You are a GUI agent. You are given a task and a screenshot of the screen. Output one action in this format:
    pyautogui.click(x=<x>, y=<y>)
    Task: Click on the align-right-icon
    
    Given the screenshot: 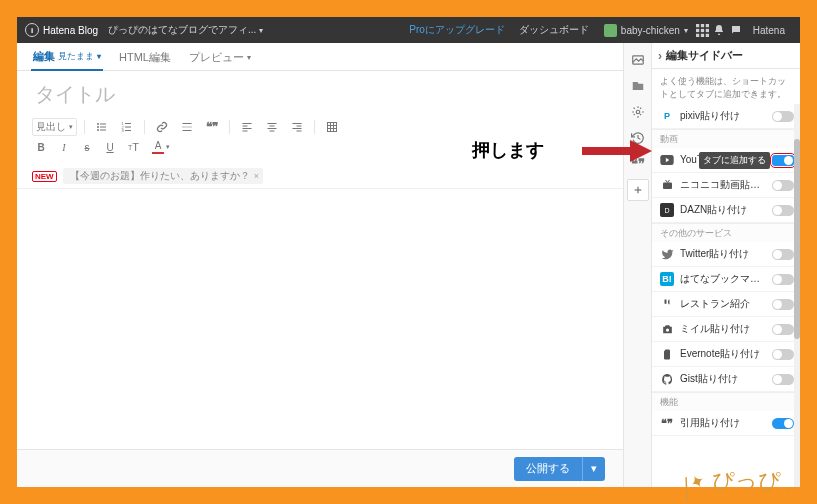 What is the action you would take?
    pyautogui.click(x=297, y=127)
    